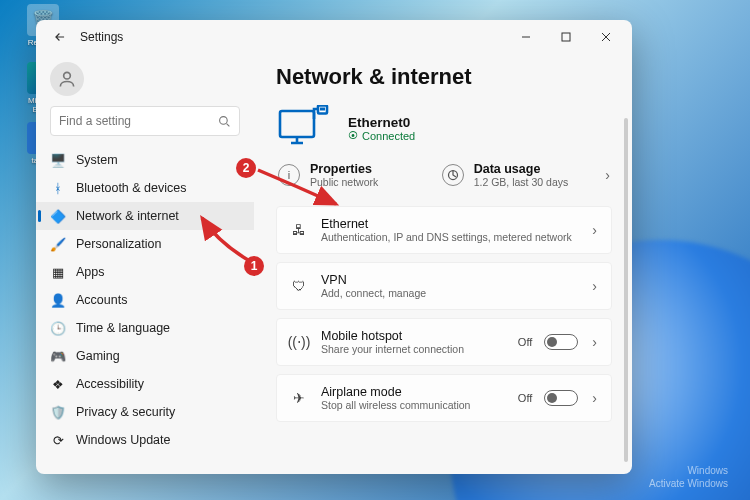  Describe the element at coordinates (60, 37) in the screenshot. I see `arrow-left-icon` at that location.